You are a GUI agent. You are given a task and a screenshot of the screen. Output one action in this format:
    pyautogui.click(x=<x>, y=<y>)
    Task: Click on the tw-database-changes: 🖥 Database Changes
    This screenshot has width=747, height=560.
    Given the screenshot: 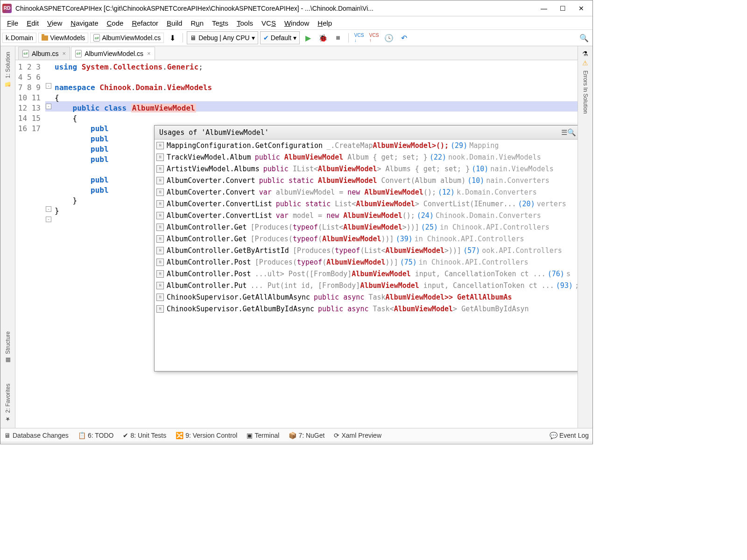 What is the action you would take?
    pyautogui.click(x=36, y=435)
    